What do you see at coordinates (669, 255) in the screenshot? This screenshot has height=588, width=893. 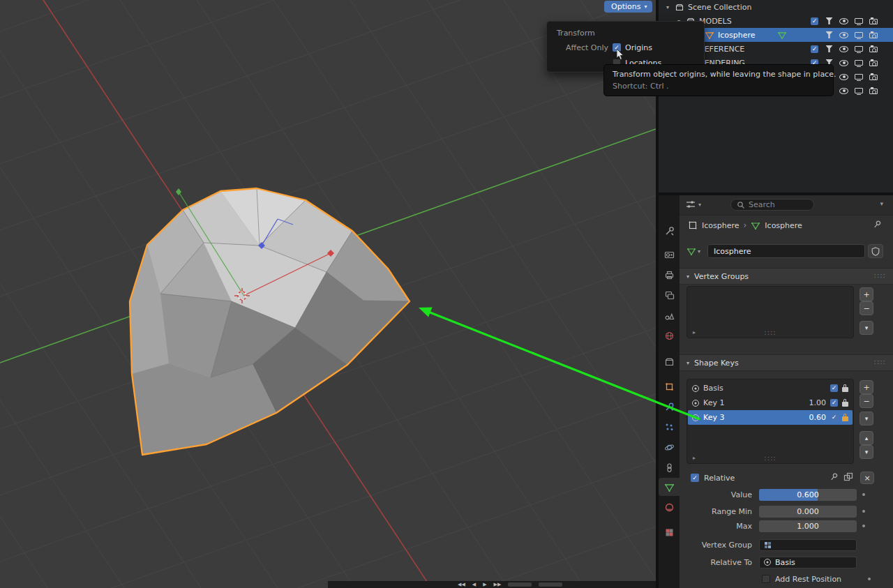 I see `tab-render` at bounding box center [669, 255].